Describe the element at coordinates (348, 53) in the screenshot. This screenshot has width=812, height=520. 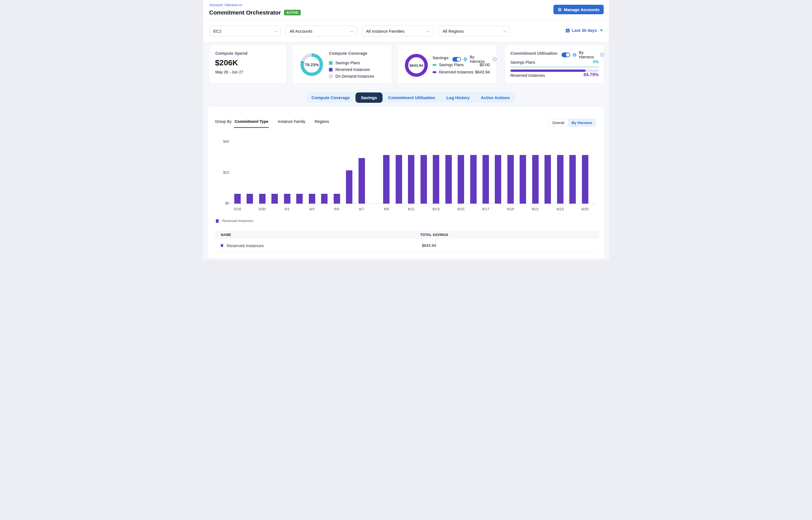
I see `card-title: Compute Coverage` at that location.